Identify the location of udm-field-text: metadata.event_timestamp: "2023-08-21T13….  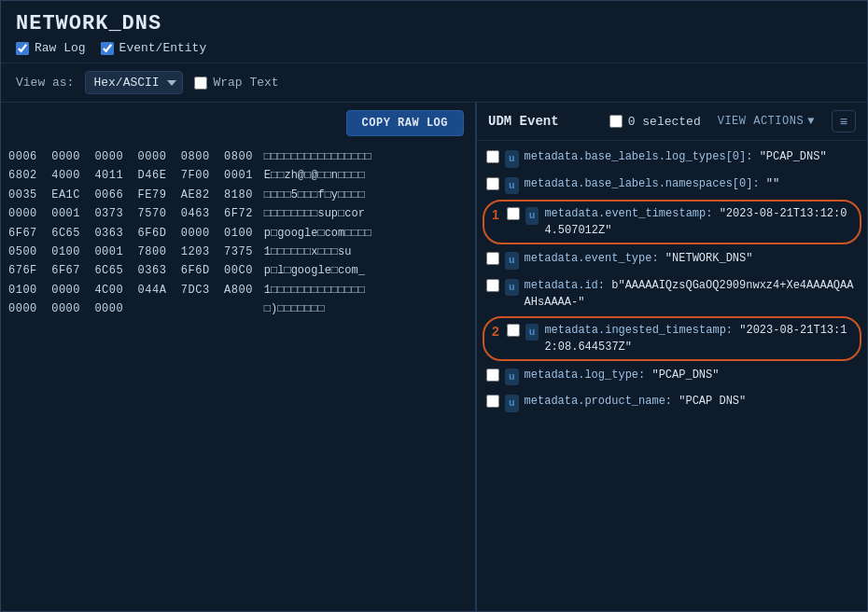
(698, 222).